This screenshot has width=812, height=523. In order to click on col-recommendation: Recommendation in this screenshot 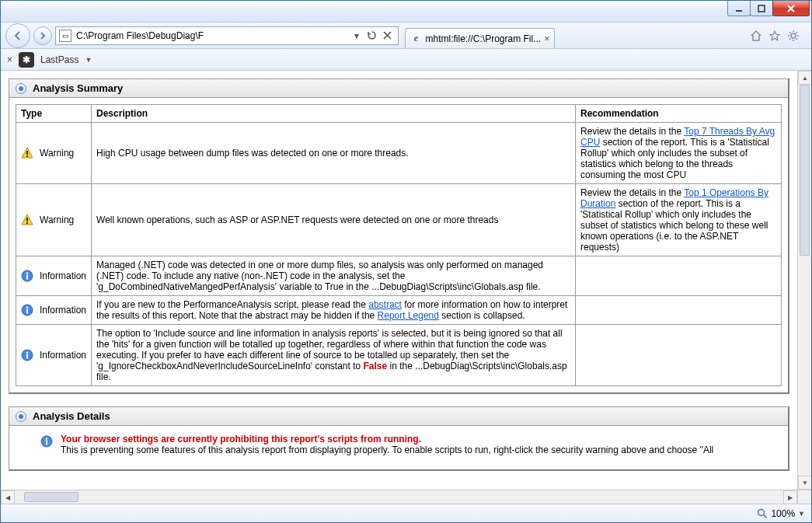, I will do `click(679, 113)`.